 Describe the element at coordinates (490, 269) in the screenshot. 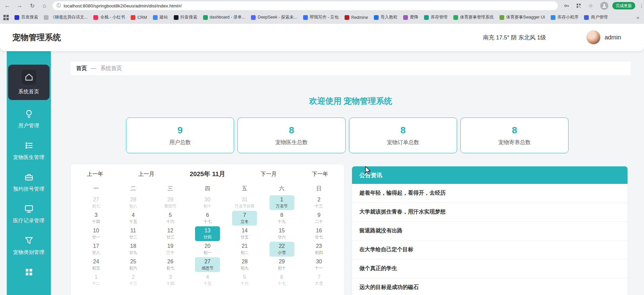

I see `notice-item: 做个真正的学生` at that location.